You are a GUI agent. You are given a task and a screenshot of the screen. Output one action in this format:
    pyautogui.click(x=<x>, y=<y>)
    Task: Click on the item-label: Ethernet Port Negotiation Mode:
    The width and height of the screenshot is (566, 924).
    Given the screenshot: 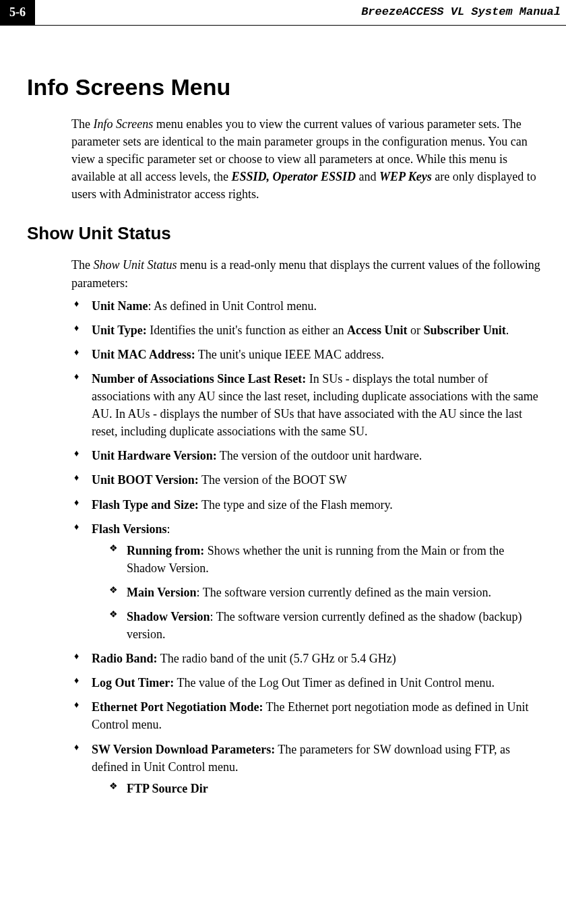 What is the action you would take?
    pyautogui.click(x=177, y=707)
    